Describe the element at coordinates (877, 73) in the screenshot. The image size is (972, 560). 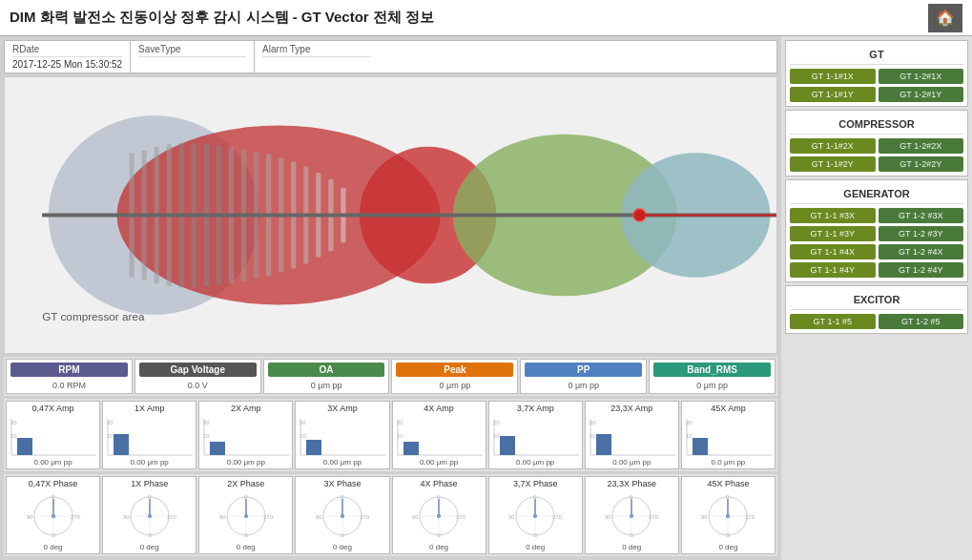
I see `gt-section-gt: GT GT 1-1#1XGT 1-2#1XGT 1-1#1YGT 1-2#1Y` at that location.